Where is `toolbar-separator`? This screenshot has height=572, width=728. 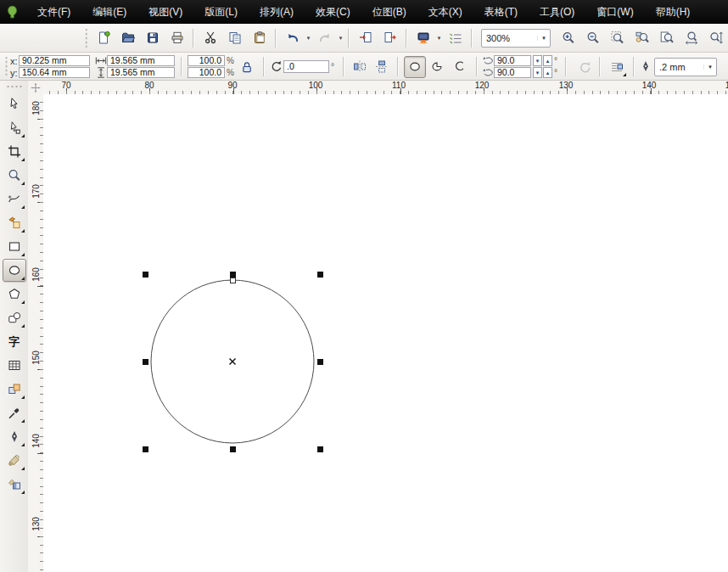 toolbar-separator is located at coordinates (193, 38).